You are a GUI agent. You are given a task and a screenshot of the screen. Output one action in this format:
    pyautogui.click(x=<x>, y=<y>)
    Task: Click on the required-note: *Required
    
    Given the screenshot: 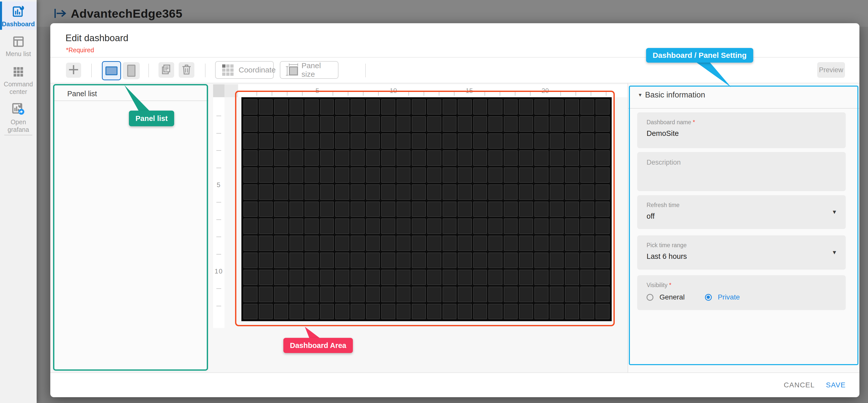 What is the action you would take?
    pyautogui.click(x=80, y=50)
    